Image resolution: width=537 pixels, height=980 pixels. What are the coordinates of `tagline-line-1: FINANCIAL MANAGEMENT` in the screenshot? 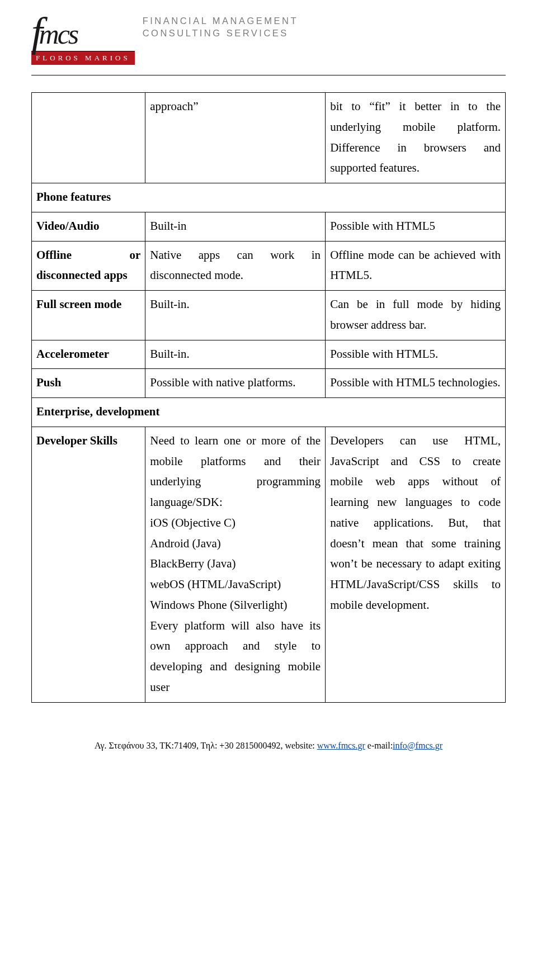 It's located at (220, 21).